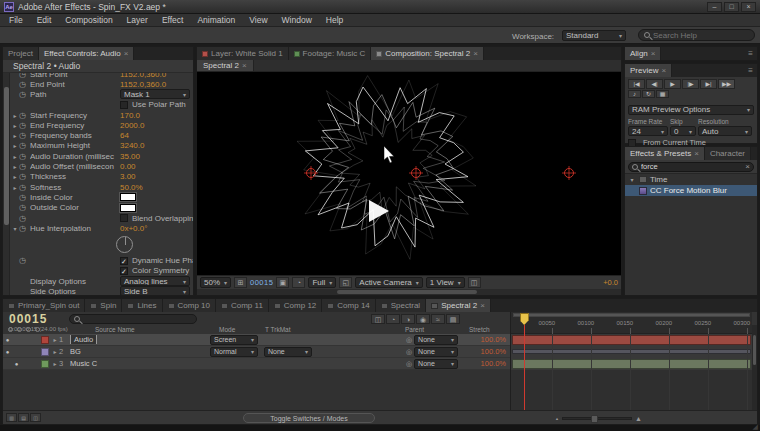 The image size is (760, 431). What do you see at coordinates (234, 340) in the screenshot?
I see `mode-select: Screen▾` at bounding box center [234, 340].